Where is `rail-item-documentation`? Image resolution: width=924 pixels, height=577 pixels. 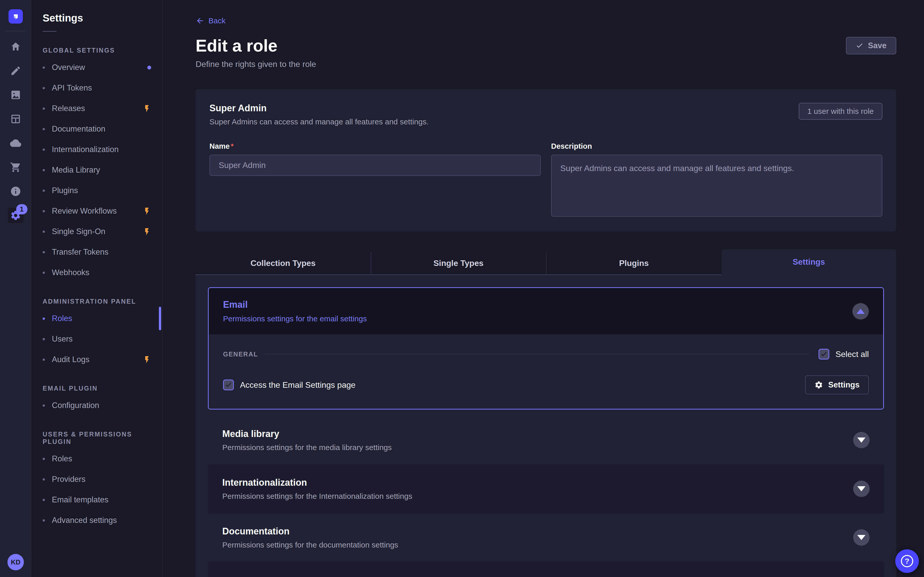 rail-item-documentation is located at coordinates (16, 191).